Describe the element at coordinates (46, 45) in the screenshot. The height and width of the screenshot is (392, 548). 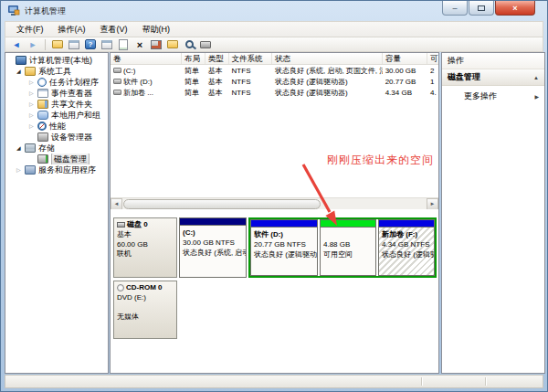
I see `toolbar-separator` at that location.